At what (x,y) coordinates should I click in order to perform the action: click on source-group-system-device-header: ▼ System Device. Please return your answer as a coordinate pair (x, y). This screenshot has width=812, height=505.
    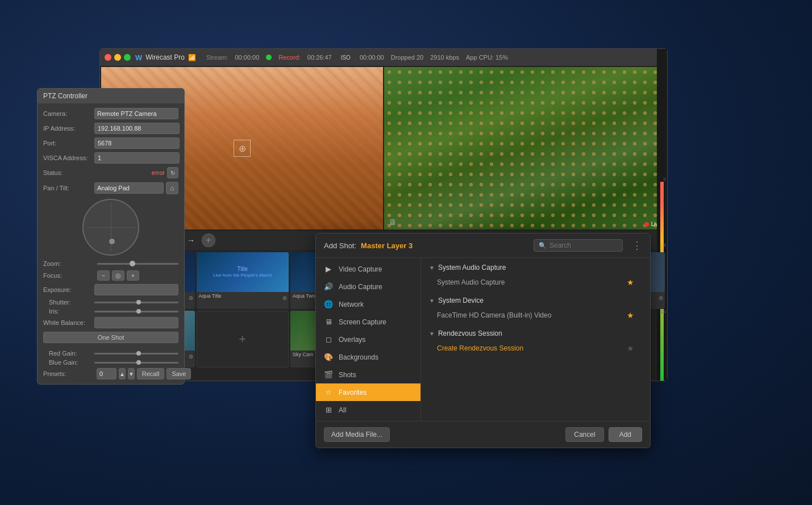
    Looking at the image, I should click on (535, 301).